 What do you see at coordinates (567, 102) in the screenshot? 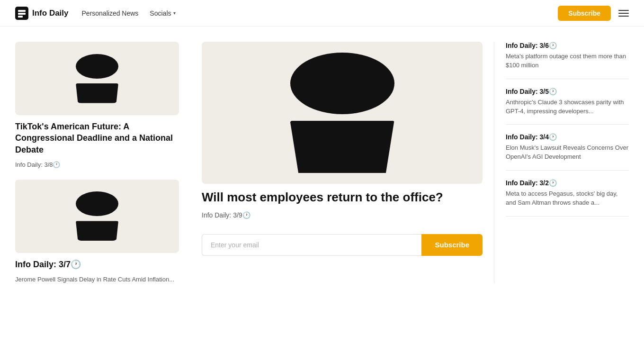
I see `sidebar-item-35: Info Daily: 3/5🕐 Anthropic's Claude 3 sh…` at bounding box center [567, 102].